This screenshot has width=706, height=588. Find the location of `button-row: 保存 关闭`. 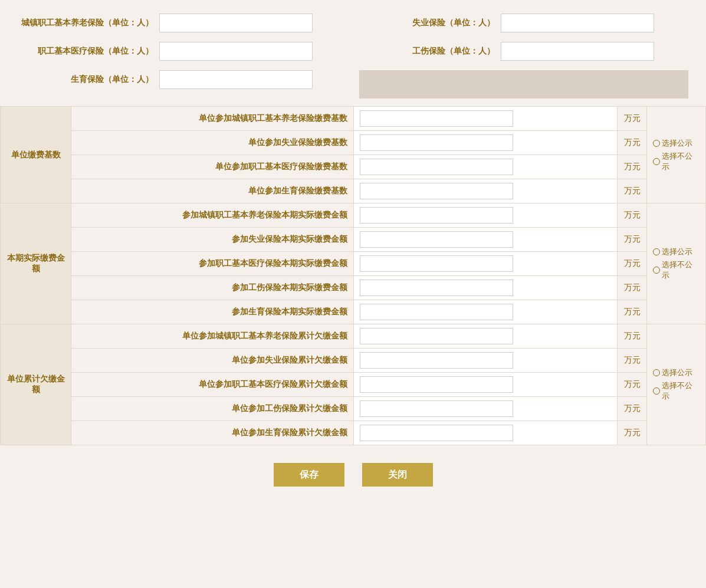

button-row: 保存 关闭 is located at coordinates (353, 475).